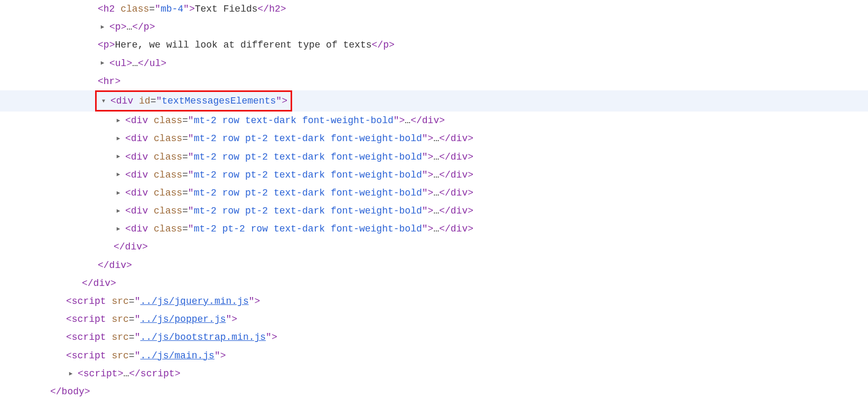 The image size is (868, 417). Describe the element at coordinates (459, 301) in the screenshot. I see `dom-tree-node: <script src="../js/jquery.min.js">` at that location.